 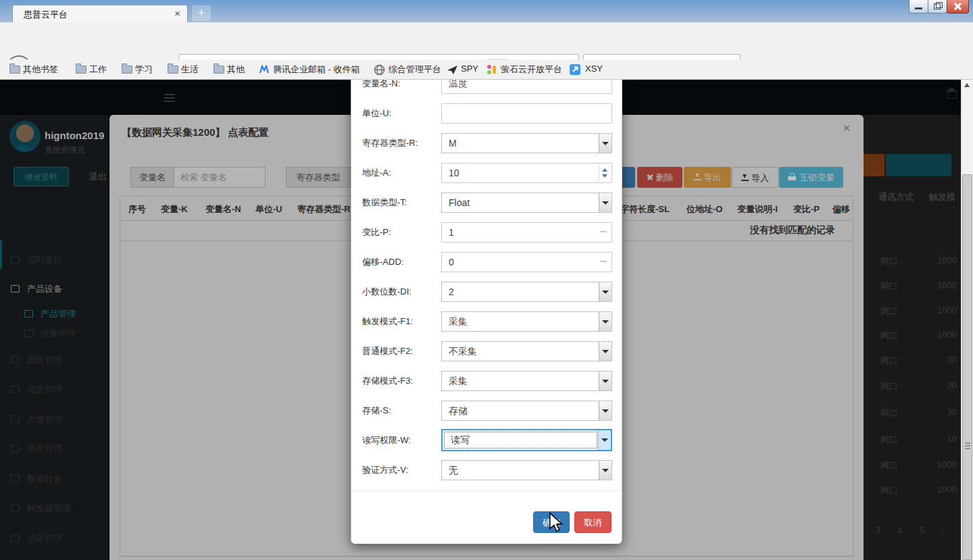 What do you see at coordinates (170, 98) in the screenshot?
I see `app-menu-toggle-icon` at bounding box center [170, 98].